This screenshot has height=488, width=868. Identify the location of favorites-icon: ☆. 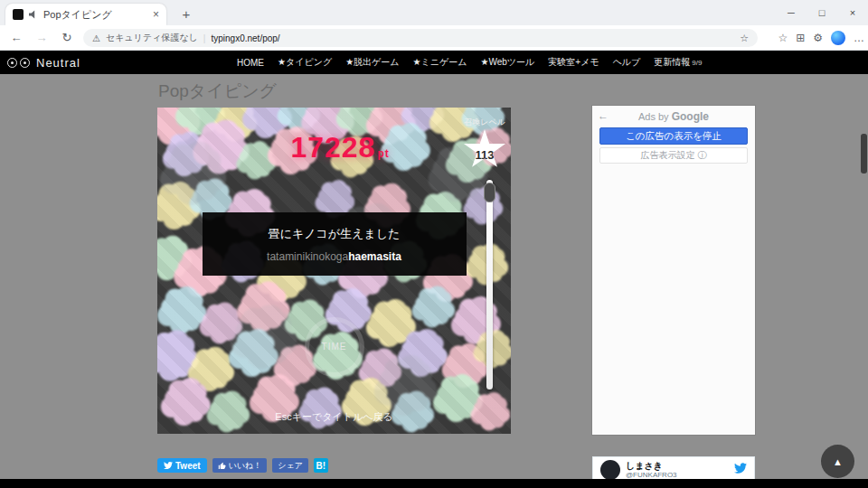
(783, 38).